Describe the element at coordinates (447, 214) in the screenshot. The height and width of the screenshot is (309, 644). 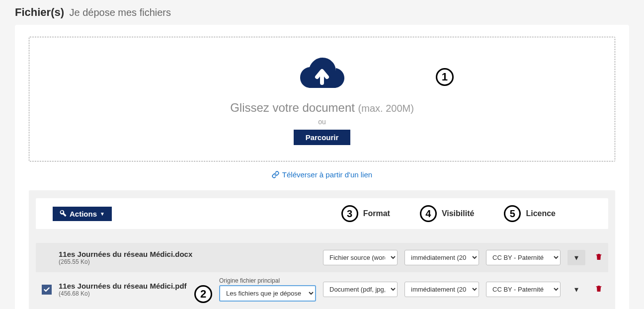
I see `col-header-visibility: 4 Visibilité` at that location.